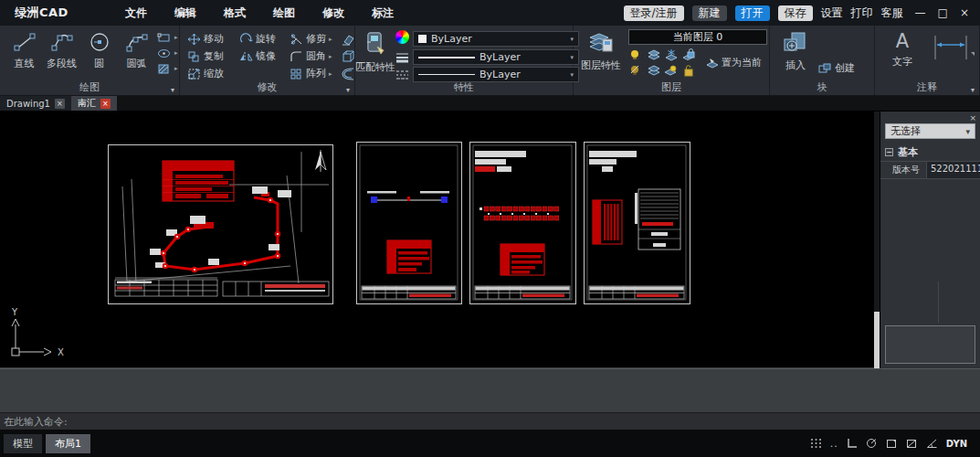  I want to click on panel-preview-box, so click(930, 345).